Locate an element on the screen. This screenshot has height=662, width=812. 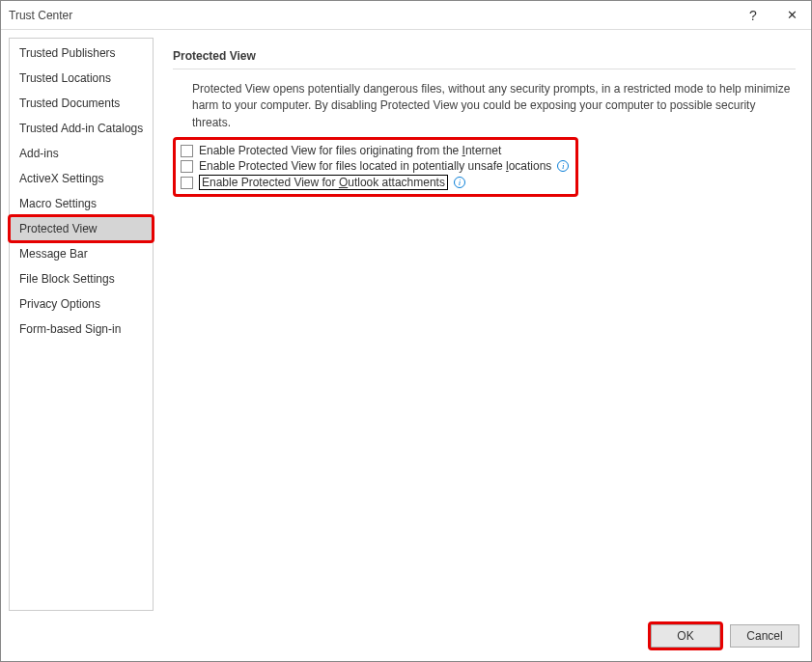
sidebar-item-message-bar: Message Bar is located at coordinates (81, 254).